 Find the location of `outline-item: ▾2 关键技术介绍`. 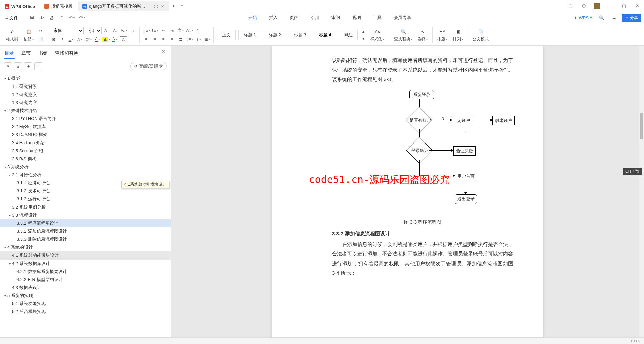

outline-item: ▾2 关键技术介绍 is located at coordinates (85, 111).